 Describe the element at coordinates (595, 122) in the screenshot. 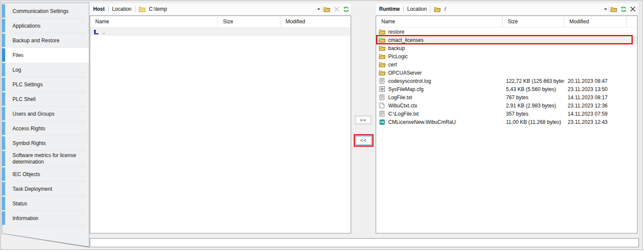

I see `file-modified: 23.11.2023 12:43` at that location.